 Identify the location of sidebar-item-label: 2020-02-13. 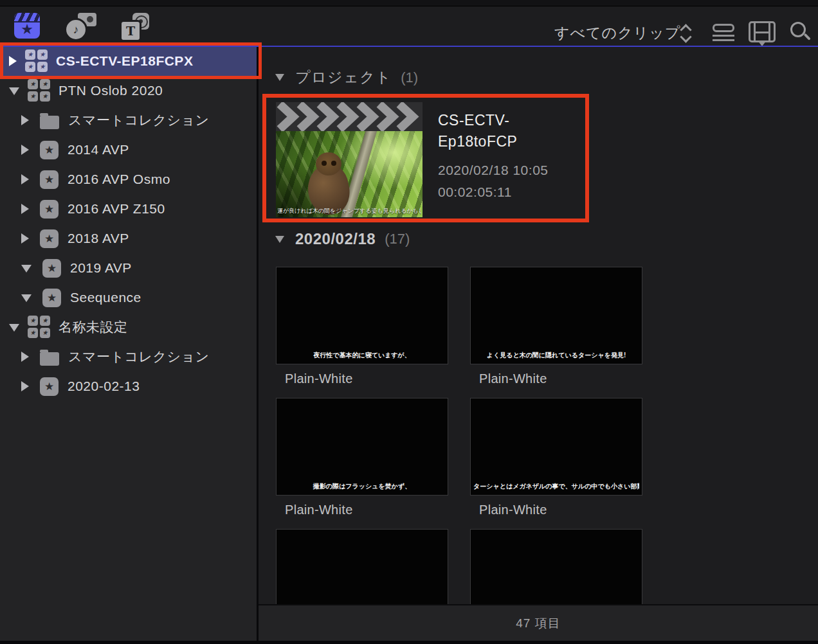
(104, 386).